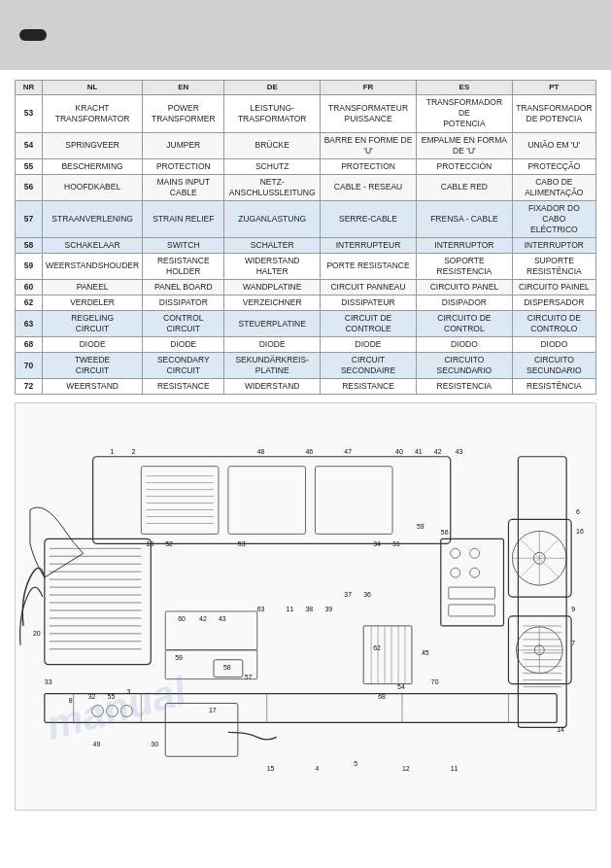 Image resolution: width=611 pixels, height=868 pixels. I want to click on col-header-en: EN, so click(184, 87).